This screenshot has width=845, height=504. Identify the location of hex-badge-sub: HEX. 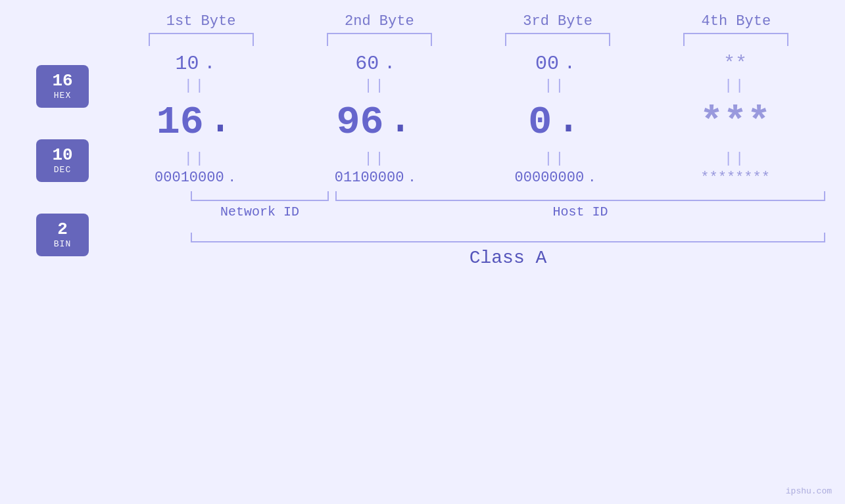
(62, 96).